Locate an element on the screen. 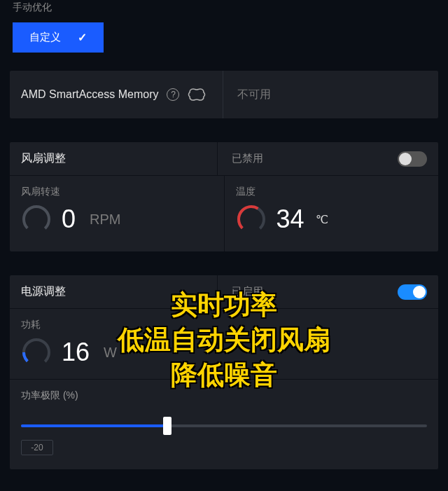  sam-title-area: AMD SmartAccess Memory ? is located at coordinates (116, 95).